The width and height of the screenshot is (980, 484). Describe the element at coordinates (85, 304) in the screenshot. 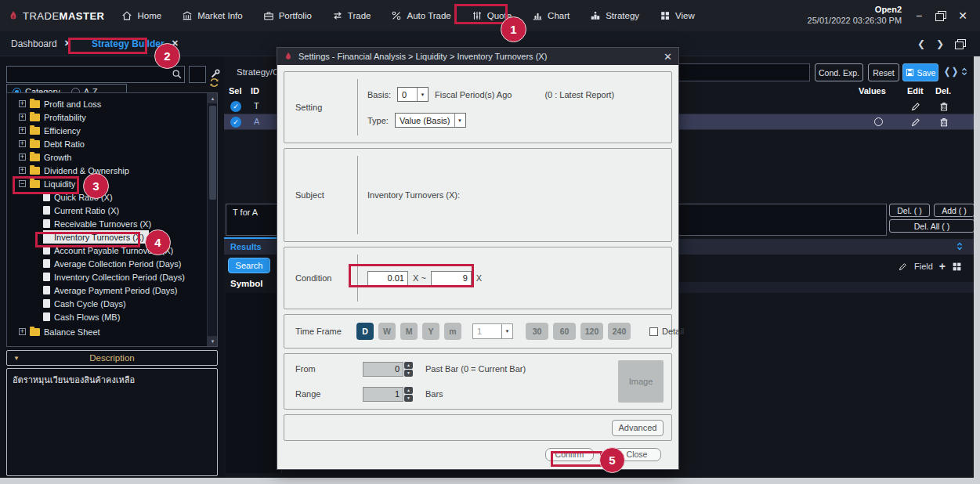

I see `tree-item-cash-cycle: Cash Cycle (Days)` at that location.